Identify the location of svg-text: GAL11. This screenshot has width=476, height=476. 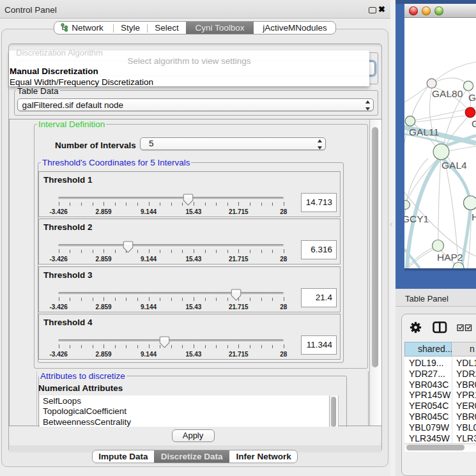
(424, 132).